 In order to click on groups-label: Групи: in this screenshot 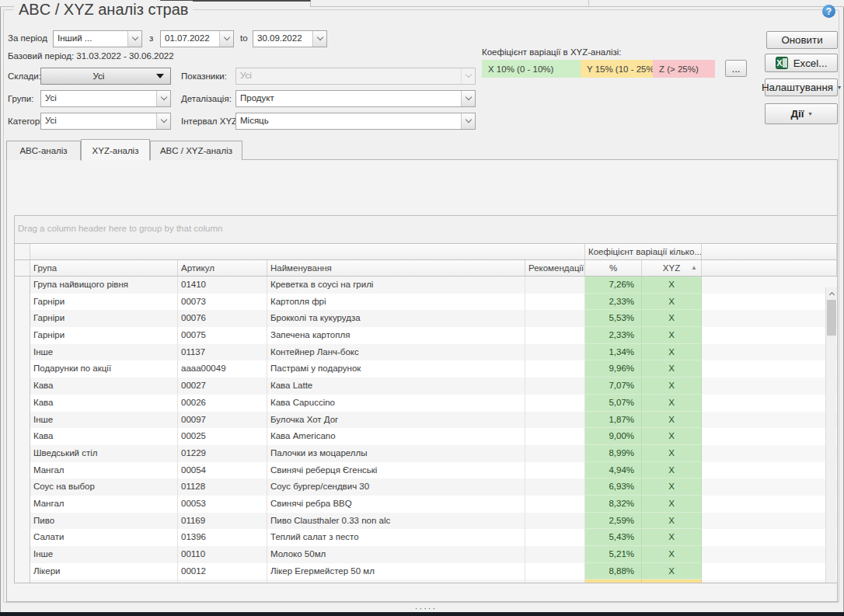, I will do `click(20, 99)`.